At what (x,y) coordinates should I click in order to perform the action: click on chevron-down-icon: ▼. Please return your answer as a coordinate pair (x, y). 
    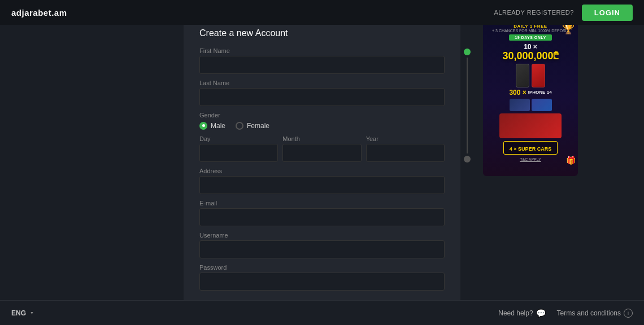
    Looking at the image, I should click on (32, 313).